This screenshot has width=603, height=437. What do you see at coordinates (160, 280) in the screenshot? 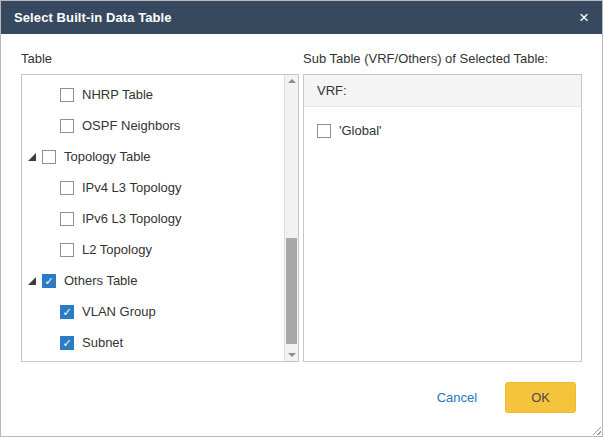
I see `tree-item: Others Table` at bounding box center [160, 280].